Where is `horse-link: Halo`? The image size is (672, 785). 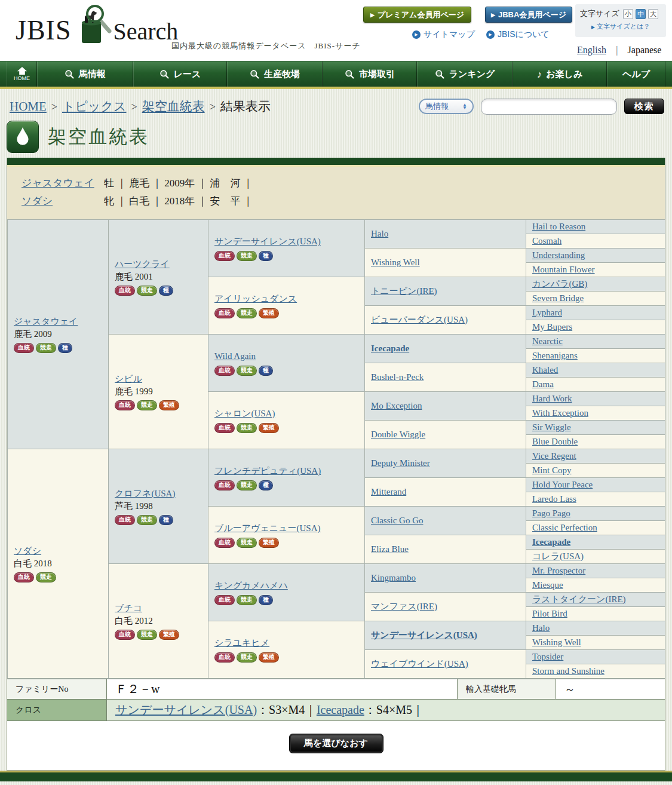
horse-link: Halo is located at coordinates (446, 234).